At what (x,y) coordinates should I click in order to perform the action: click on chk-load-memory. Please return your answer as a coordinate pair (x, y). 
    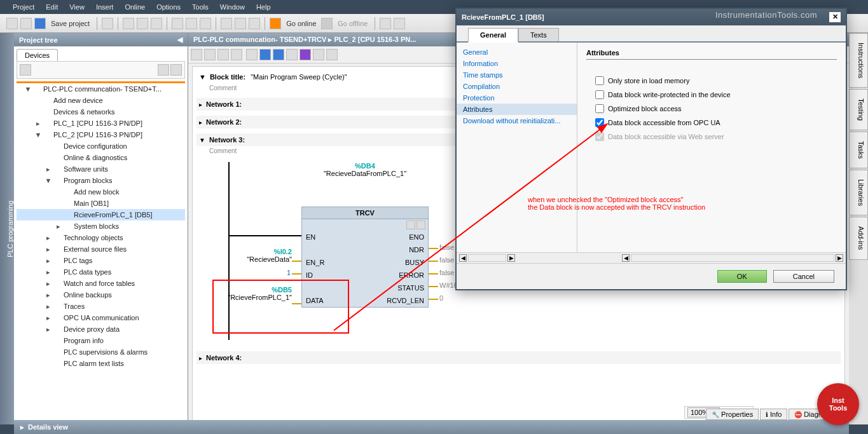
    Looking at the image, I should click on (600, 81).